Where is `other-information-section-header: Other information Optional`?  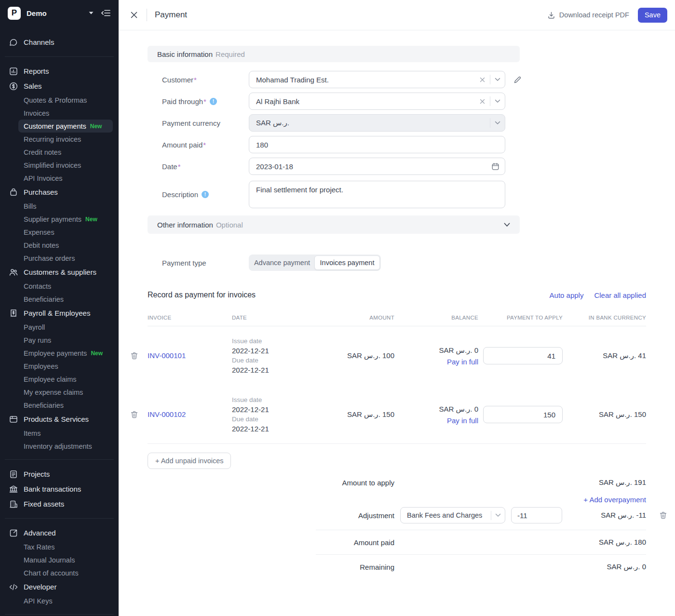
other-information-section-header: Other information Optional is located at coordinates (334, 225).